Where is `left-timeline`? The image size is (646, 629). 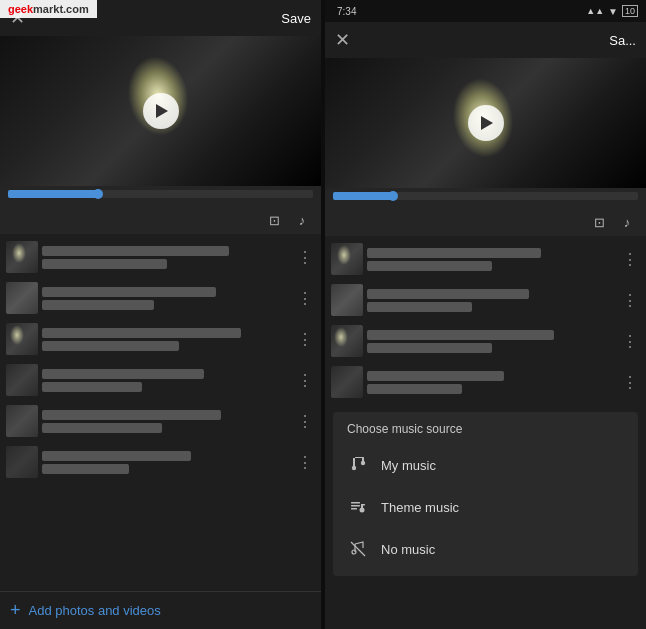
left-timeline is located at coordinates (160, 196).